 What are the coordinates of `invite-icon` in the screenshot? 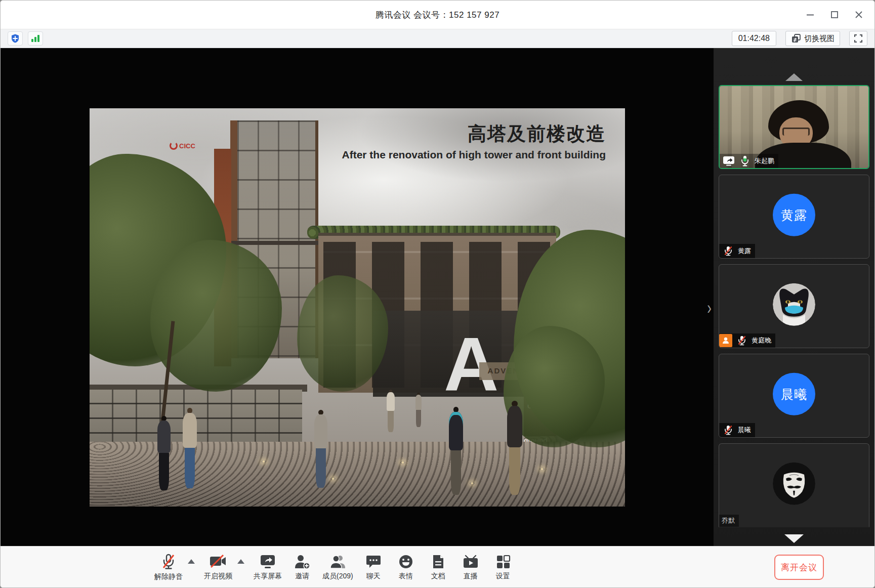 It's located at (302, 562).